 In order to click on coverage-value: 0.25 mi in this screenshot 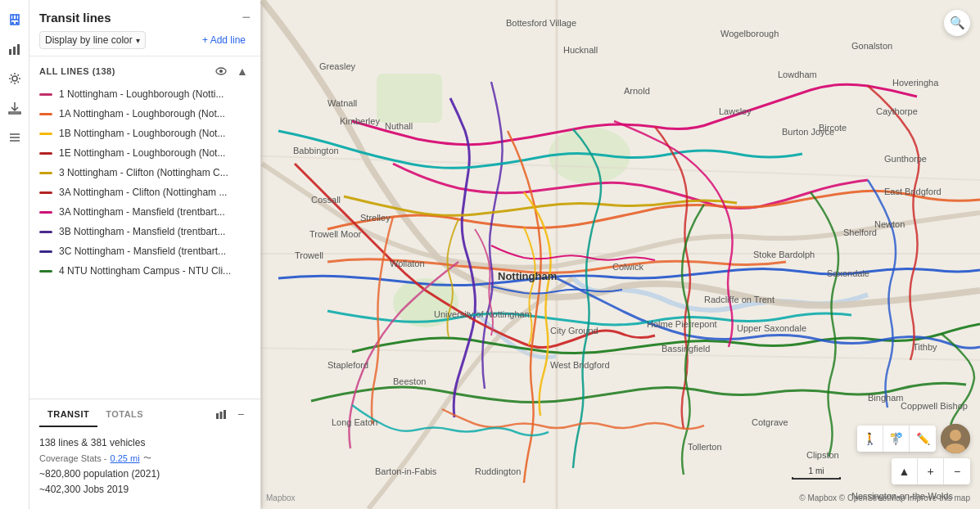, I will do `click(125, 458)`.